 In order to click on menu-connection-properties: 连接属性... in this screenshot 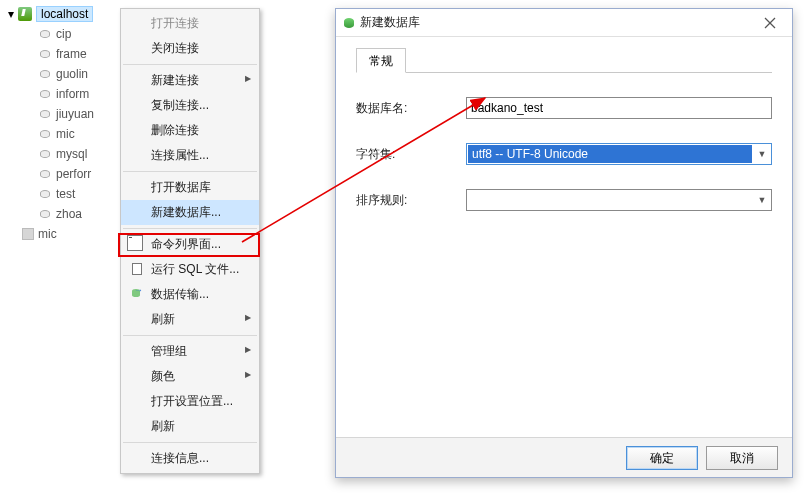, I will do `click(190, 156)`.